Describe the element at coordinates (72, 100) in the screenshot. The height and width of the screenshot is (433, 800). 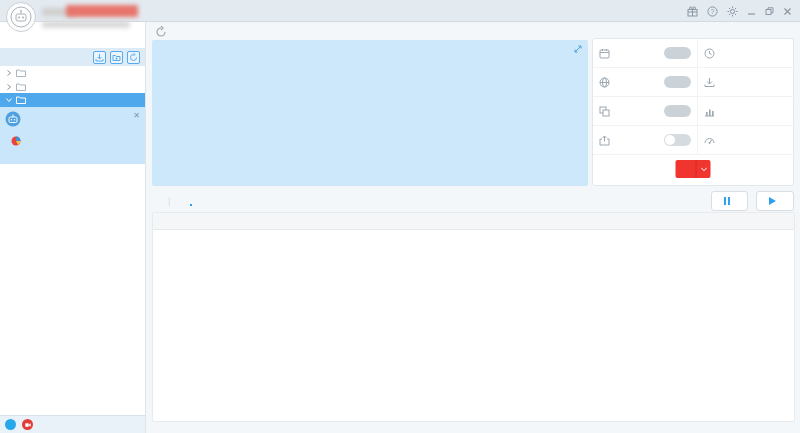
I see `folder-item-default` at that location.